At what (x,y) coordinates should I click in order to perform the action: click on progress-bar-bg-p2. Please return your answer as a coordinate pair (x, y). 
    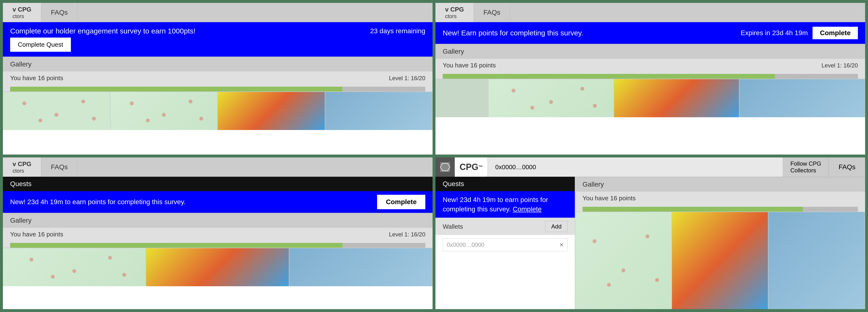
    Looking at the image, I should click on (650, 76).